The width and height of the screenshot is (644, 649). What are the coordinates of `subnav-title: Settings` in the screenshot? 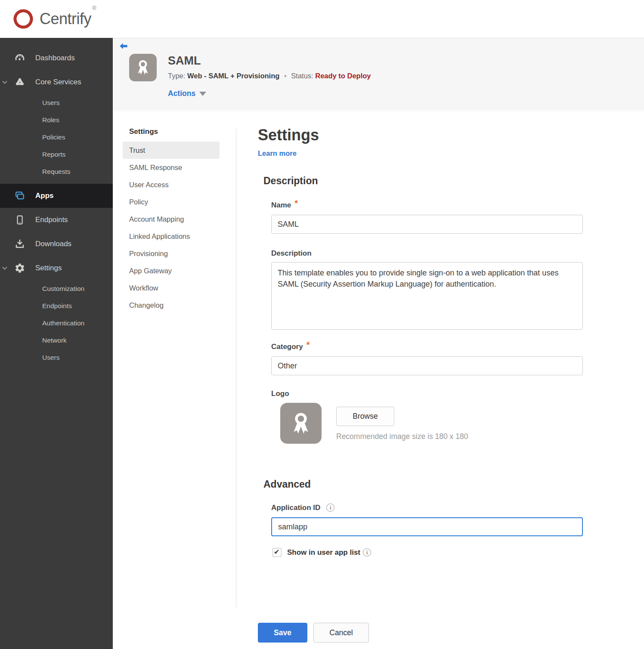 It's located at (179, 132).